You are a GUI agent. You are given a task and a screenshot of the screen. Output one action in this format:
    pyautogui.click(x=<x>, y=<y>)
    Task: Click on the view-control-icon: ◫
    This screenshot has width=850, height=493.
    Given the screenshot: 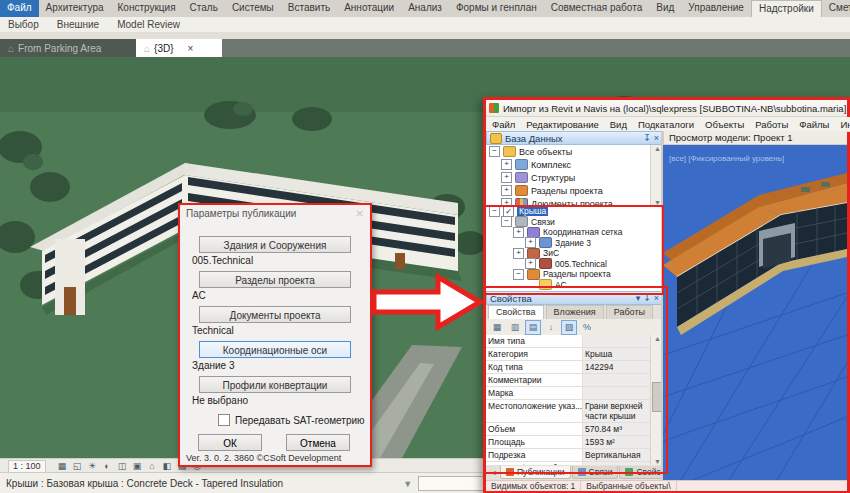 What is the action you would take?
    pyautogui.click(x=122, y=466)
    